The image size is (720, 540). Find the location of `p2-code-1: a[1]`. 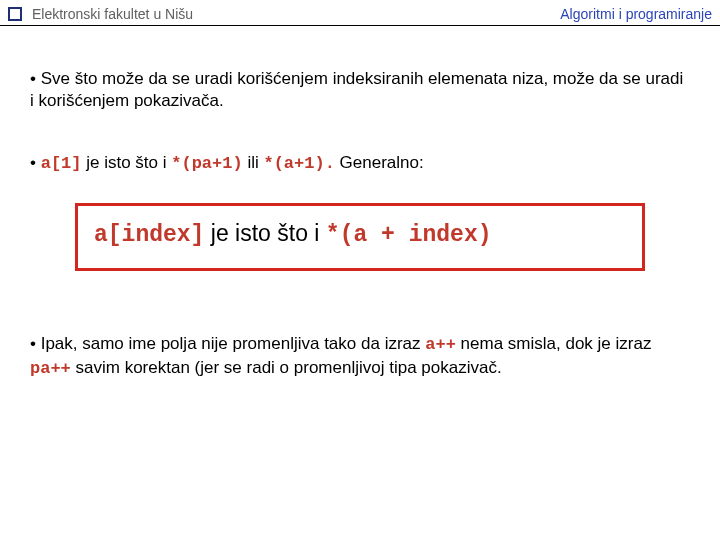

p2-code-1: a[1] is located at coordinates (62, 164).